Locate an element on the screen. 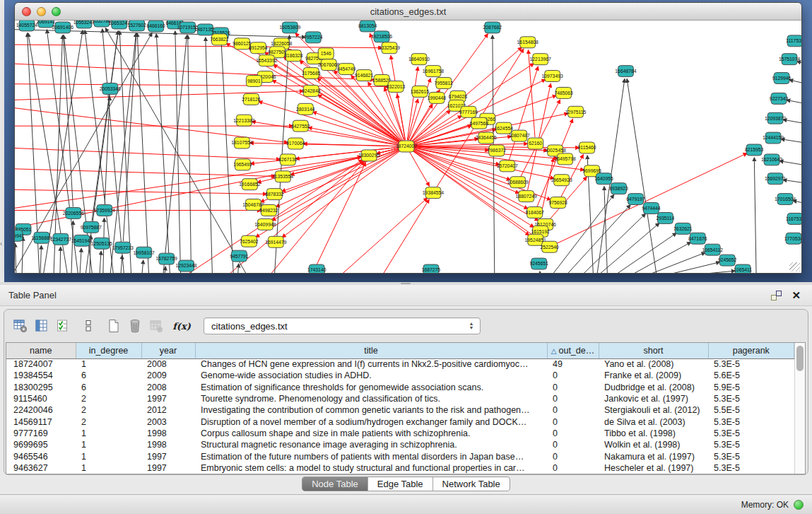 The image size is (812, 514). graph-node: 9756928 is located at coordinates (558, 203).